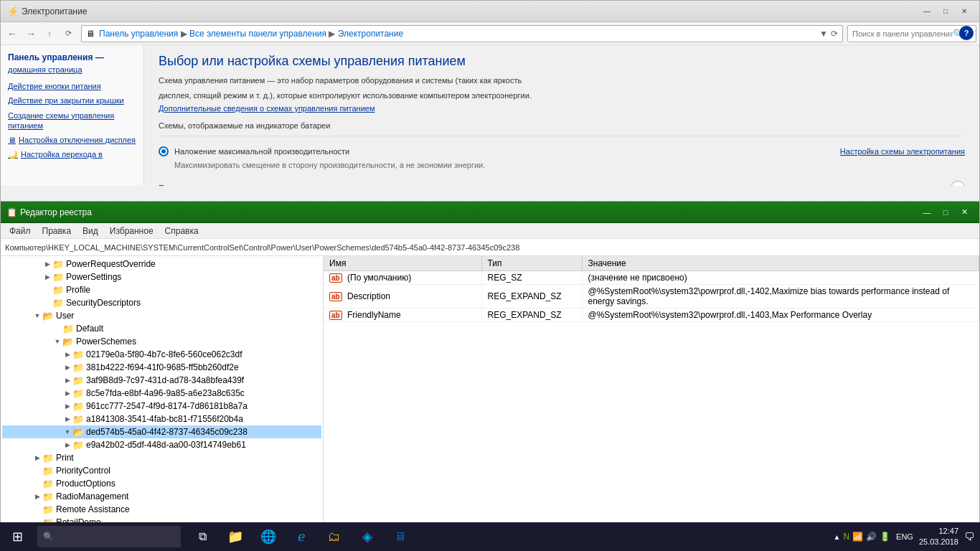  What do you see at coordinates (110, 264) in the screenshot?
I see `tree-label: PowerRequestOverride` at bounding box center [110, 264].